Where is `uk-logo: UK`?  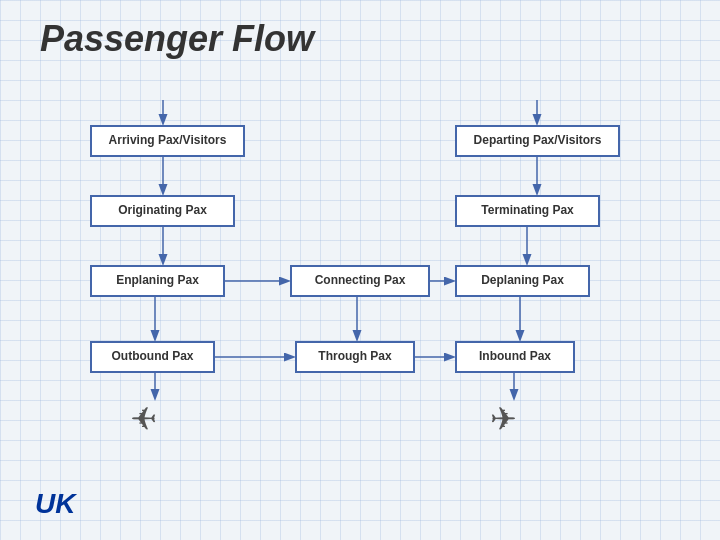 uk-logo: UK is located at coordinates (55, 504).